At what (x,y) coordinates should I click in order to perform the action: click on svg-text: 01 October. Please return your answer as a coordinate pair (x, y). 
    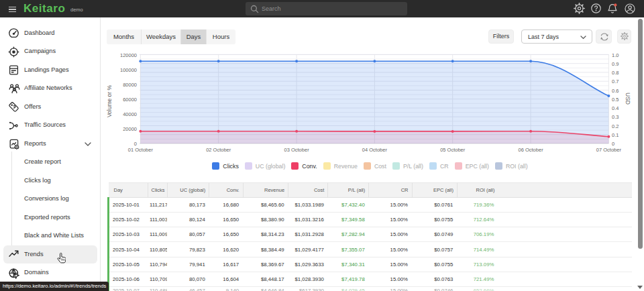
    Looking at the image, I should click on (141, 150).